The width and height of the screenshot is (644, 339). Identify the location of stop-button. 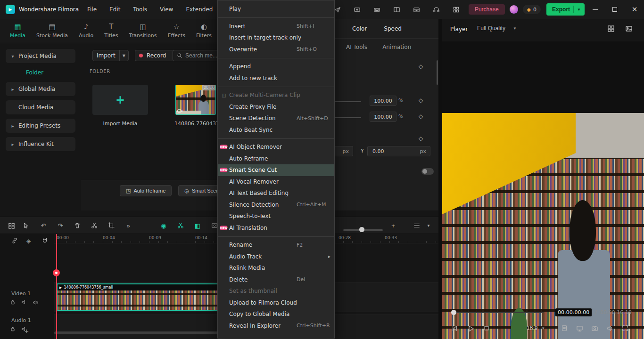
(487, 328).